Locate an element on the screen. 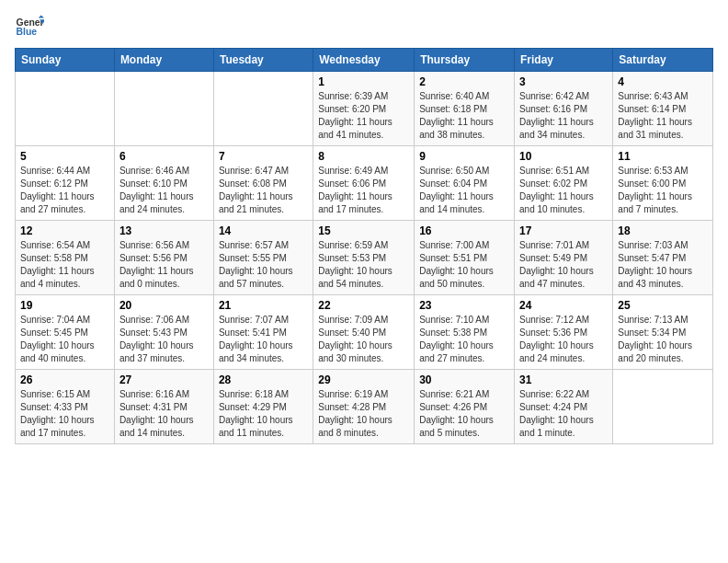 The width and height of the screenshot is (728, 563). day-number: 31 is located at coordinates (563, 380).